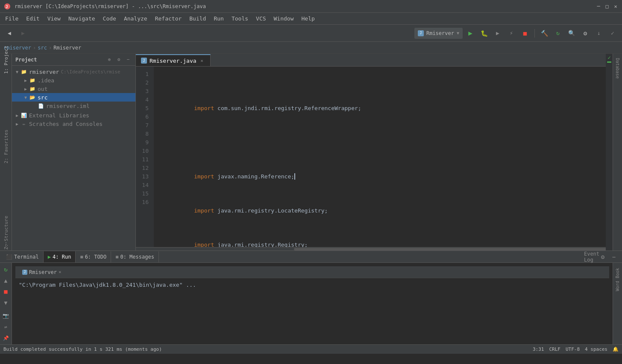 The width and height of the screenshot is (622, 364). I want to click on left-section-top: 1: Project, so click(6, 60).